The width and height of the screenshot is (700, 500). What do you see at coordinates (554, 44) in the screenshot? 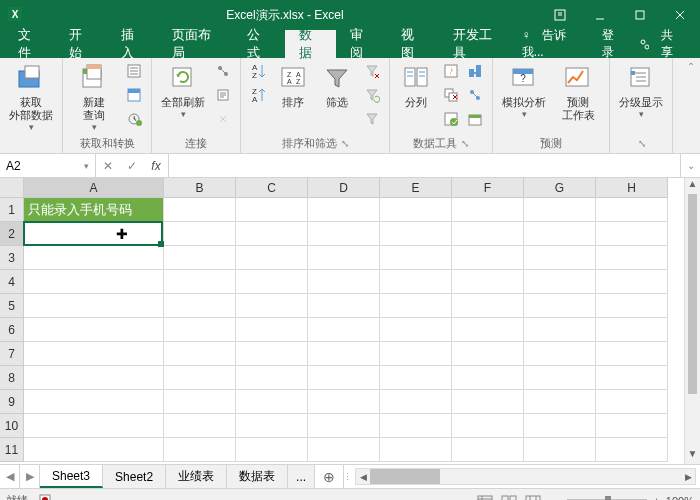
I see `tell-me: ♀ 告诉我...` at bounding box center [554, 44].